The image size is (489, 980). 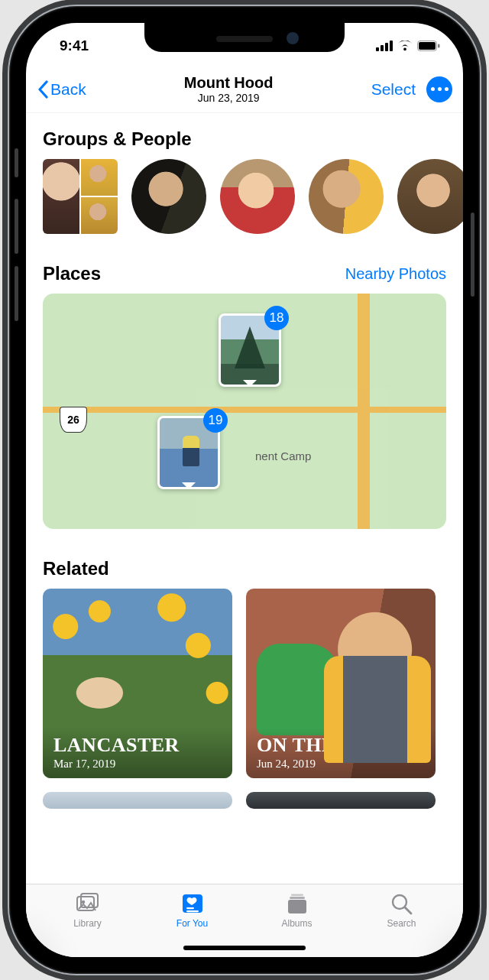 I want to click on related-heading: Related, so click(x=76, y=569).